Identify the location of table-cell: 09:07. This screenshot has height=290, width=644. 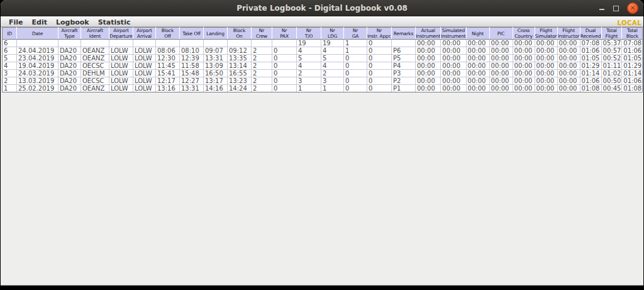
(216, 51).